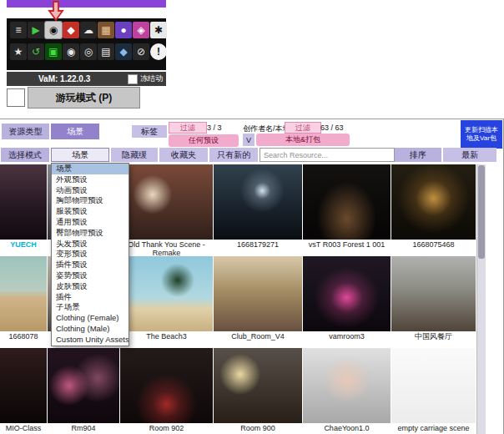 Image resolution: width=504 pixels, height=434 pixels. What do you see at coordinates (149, 132) in the screenshot?
I see `tags-button: 标签` at bounding box center [149, 132].